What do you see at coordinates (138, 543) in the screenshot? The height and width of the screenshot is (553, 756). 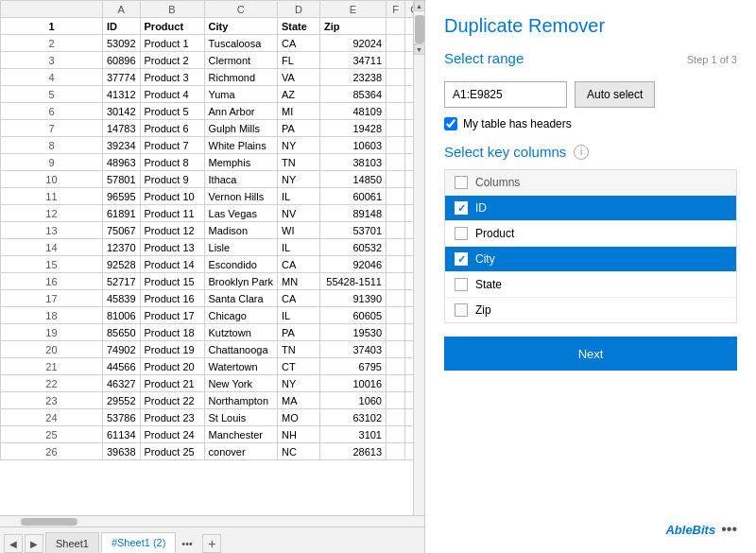 I see `sheet-tab-2: #Sheet1 (2)` at bounding box center [138, 543].